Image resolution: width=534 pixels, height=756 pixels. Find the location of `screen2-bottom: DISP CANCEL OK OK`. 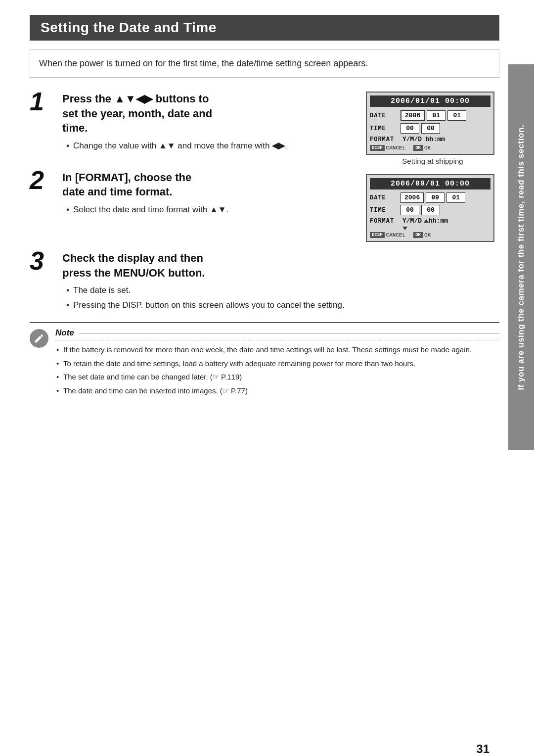

screen2-bottom: DISP CANCEL OK OK is located at coordinates (430, 235).